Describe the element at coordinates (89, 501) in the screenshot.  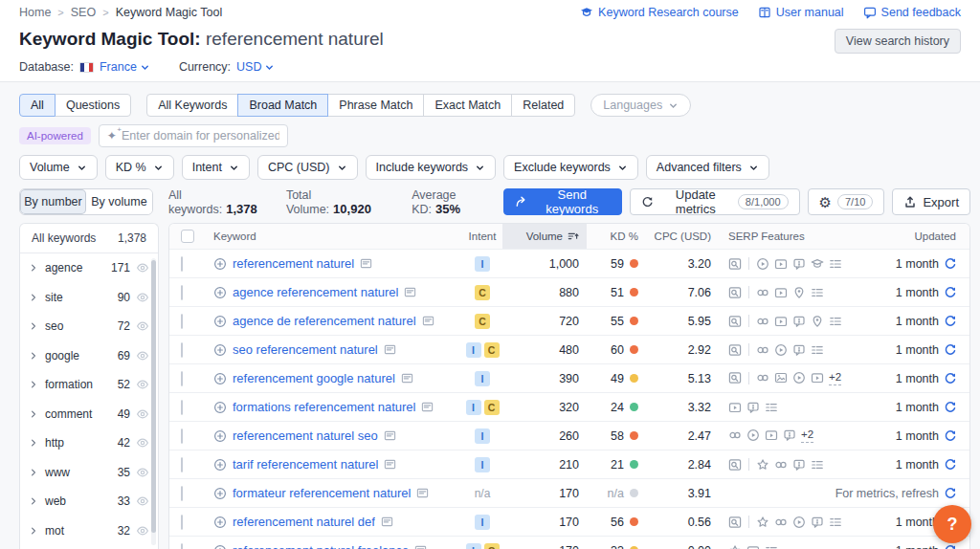
I see `keyword-group-web: web33` at that location.